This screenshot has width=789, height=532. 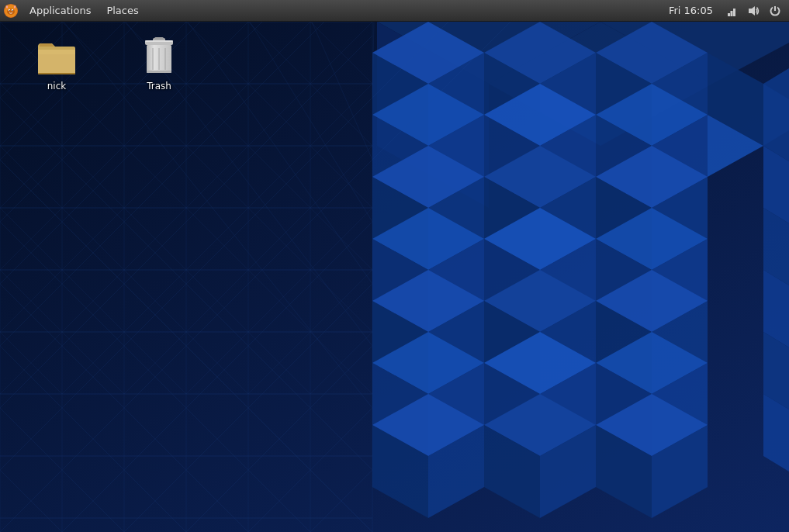 I want to click on nick-folder-image, so click(x=57, y=57).